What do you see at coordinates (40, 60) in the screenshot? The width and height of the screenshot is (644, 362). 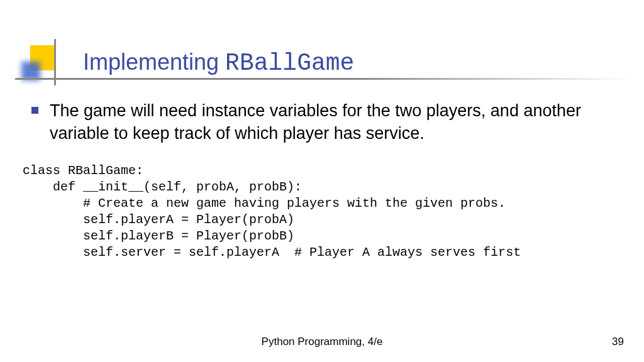 I see `slide-decoration` at bounding box center [40, 60].